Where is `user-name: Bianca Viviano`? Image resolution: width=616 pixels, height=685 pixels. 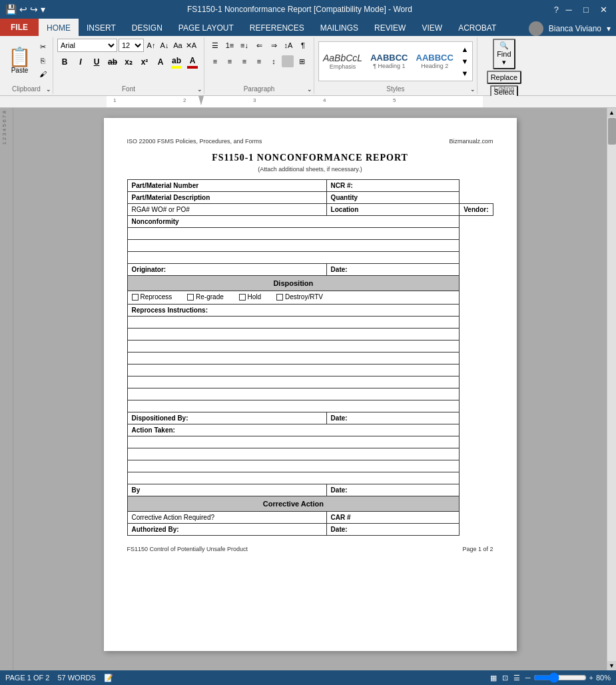
user-name: Bianca Viviano is located at coordinates (575, 29).